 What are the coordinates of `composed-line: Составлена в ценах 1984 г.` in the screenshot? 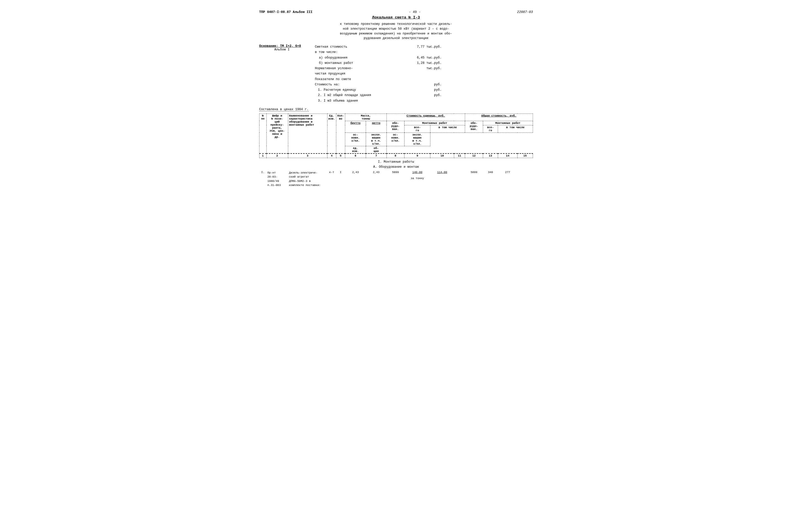 It's located at (284, 110).